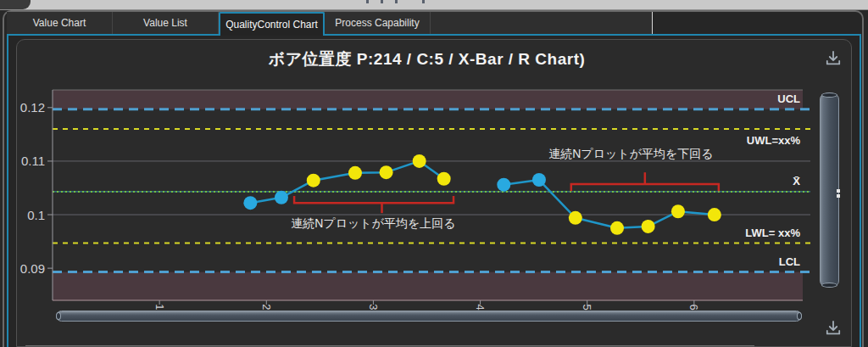  What do you see at coordinates (429, 316) in the screenshot?
I see `horizontal-zoom-slider` at bounding box center [429, 316].